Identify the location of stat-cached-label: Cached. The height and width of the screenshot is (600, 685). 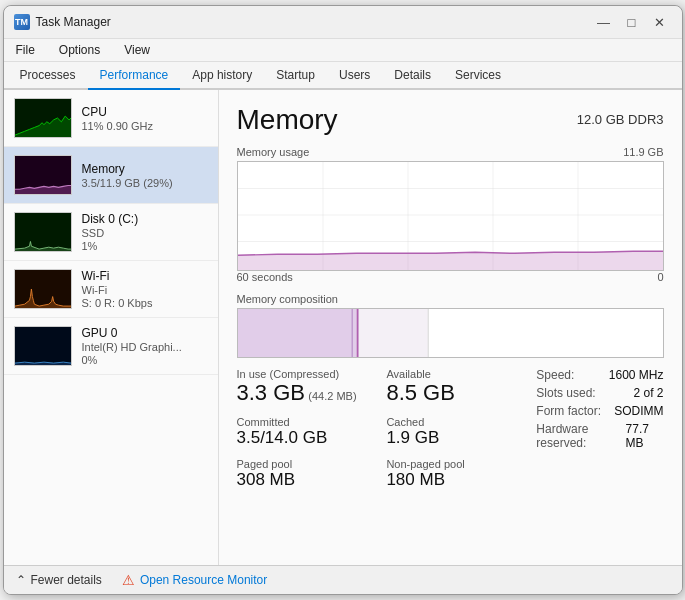
(456, 422).